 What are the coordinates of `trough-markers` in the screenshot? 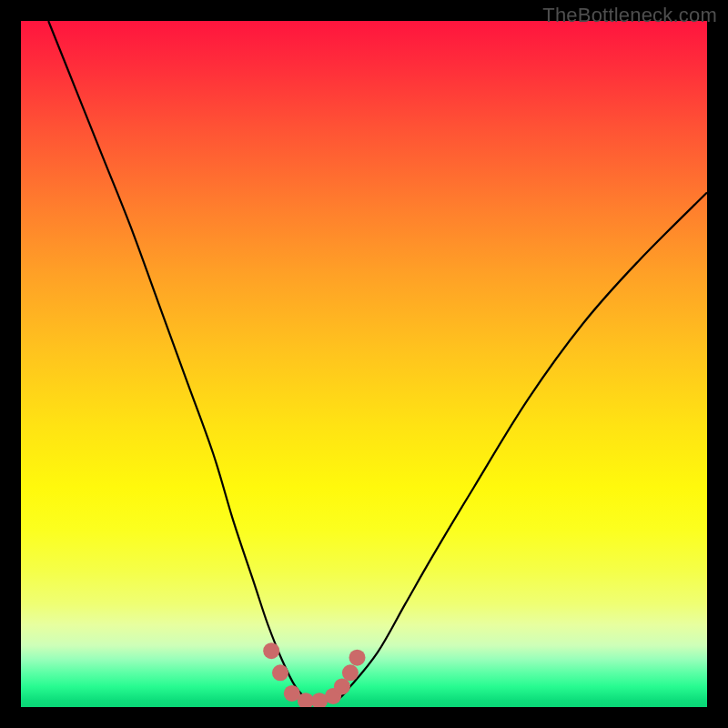 It's located at (314, 675).